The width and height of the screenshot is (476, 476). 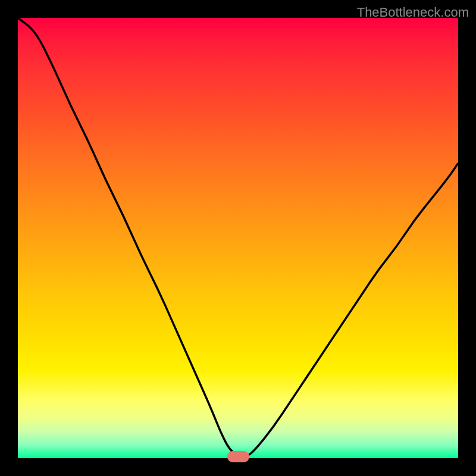 What do you see at coordinates (238, 457) in the screenshot?
I see `optimal-marker` at bounding box center [238, 457].